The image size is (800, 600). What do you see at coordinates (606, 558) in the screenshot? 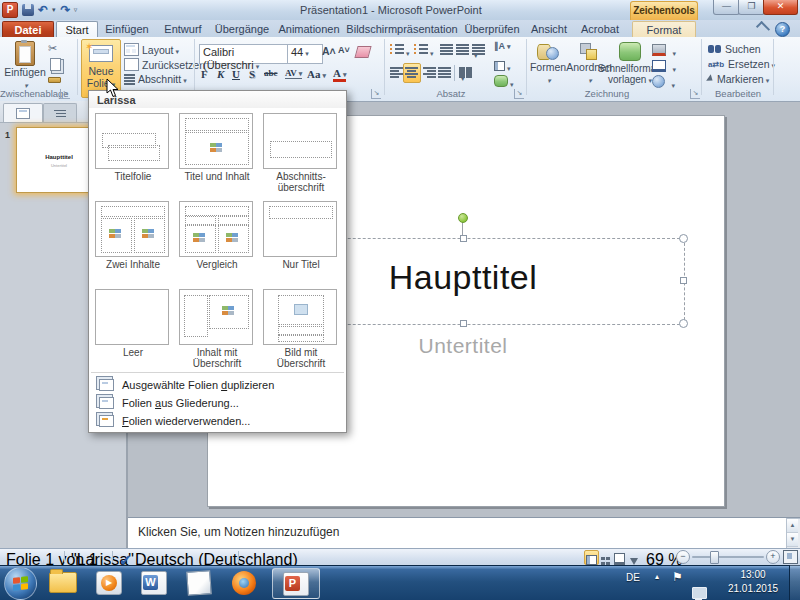
I see `view-sorter-button` at bounding box center [606, 558].